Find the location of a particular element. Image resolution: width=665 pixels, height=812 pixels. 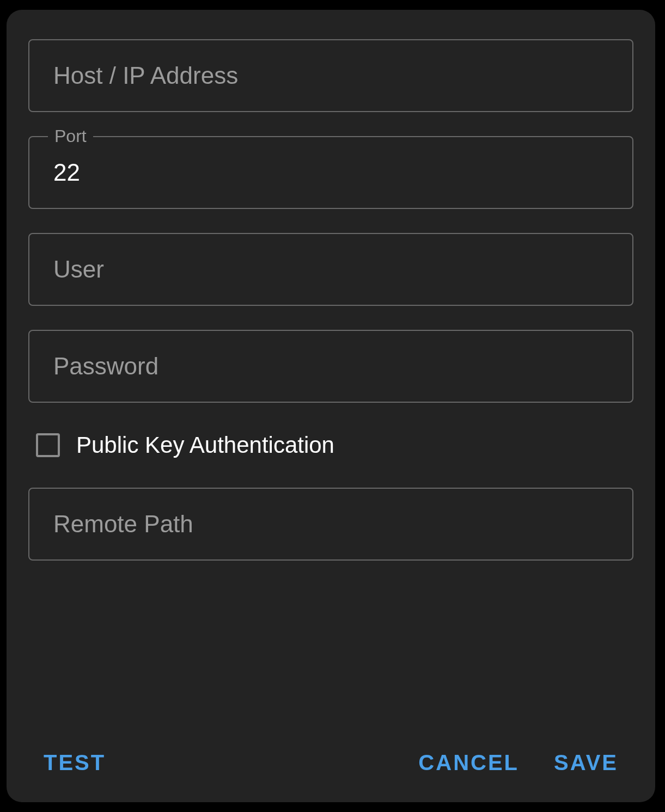

port-label: Port is located at coordinates (71, 136).